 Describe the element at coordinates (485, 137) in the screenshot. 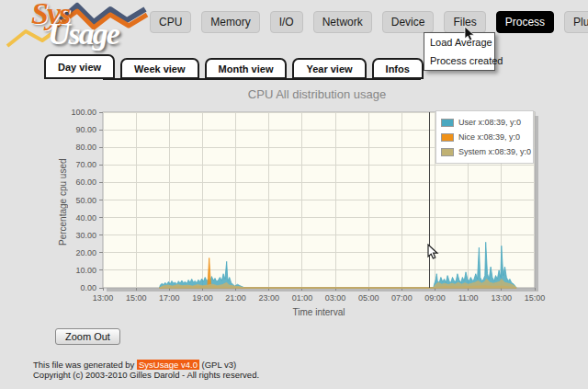

I see `legend-item-nice: Nice x:08:39, y:0` at that location.